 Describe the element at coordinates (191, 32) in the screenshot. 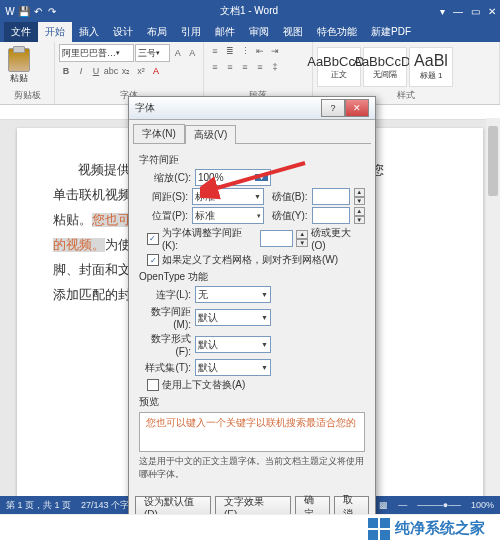

I see `tab-references: 引用` at that location.